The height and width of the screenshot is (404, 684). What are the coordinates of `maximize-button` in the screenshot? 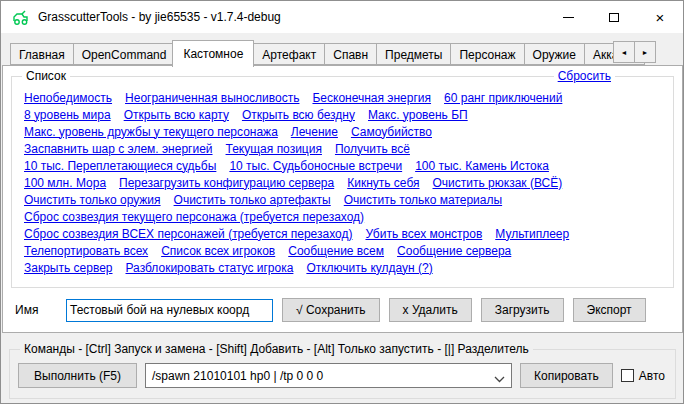 It's located at (614, 17).